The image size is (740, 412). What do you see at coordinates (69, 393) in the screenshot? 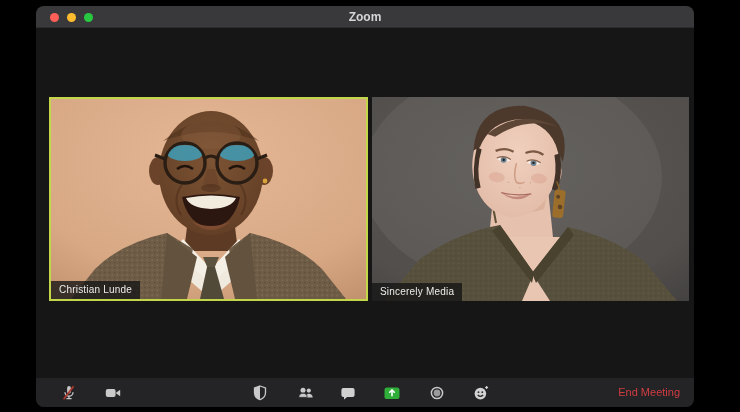
I see `microphone-muted-icon` at bounding box center [69, 393].